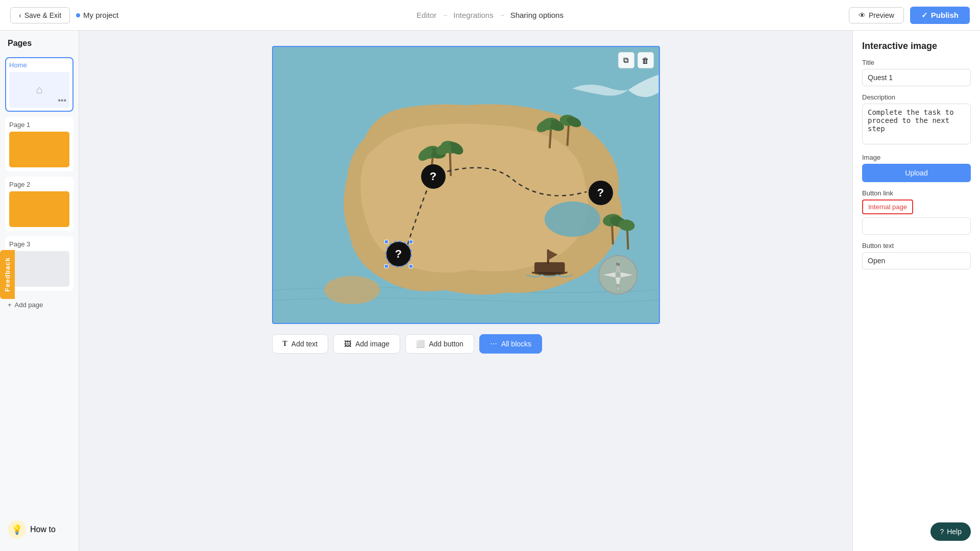 This screenshot has width=980, height=551. Describe the element at coordinates (917, 62) in the screenshot. I see `title-field-label: Title` at that location.